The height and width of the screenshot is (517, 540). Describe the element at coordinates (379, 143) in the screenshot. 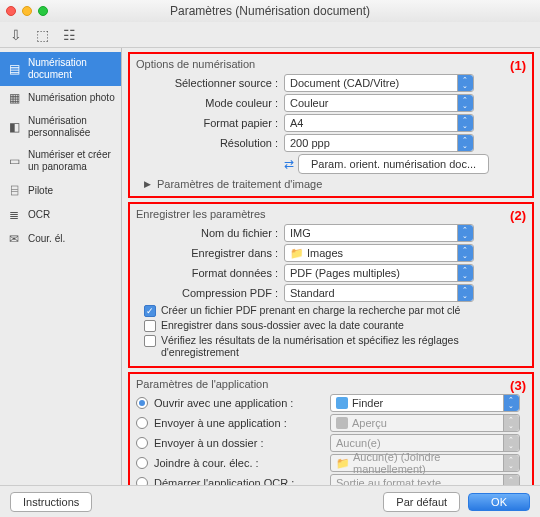

I see `resolution-select: 200 ppp` at that location.